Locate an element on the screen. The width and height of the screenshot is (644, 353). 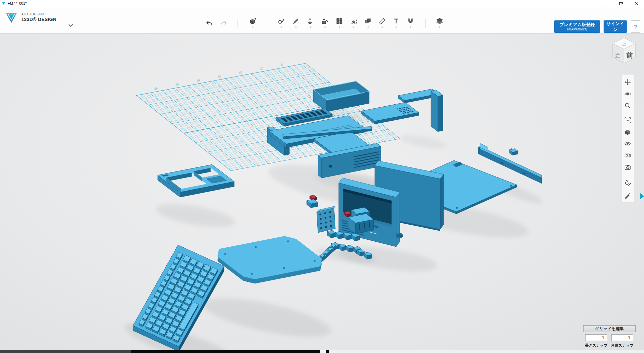
undo-icon is located at coordinates (209, 23).